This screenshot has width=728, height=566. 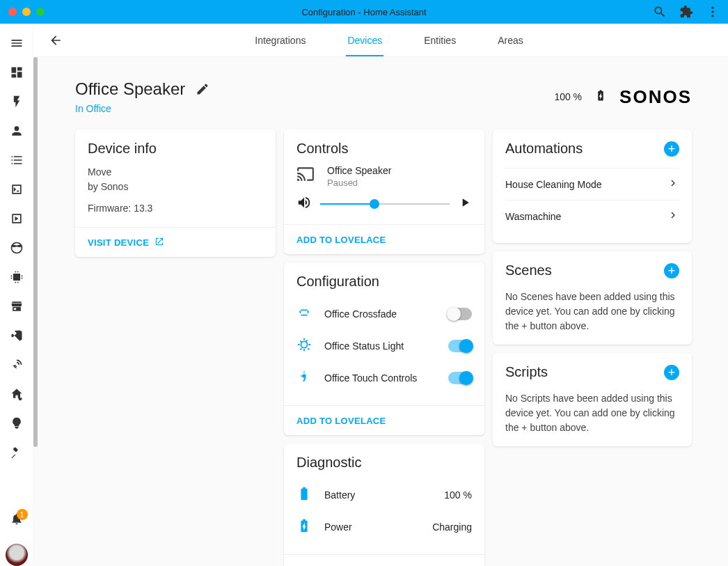 What do you see at coordinates (22, 514) in the screenshot?
I see `notification-badge: 1` at bounding box center [22, 514].